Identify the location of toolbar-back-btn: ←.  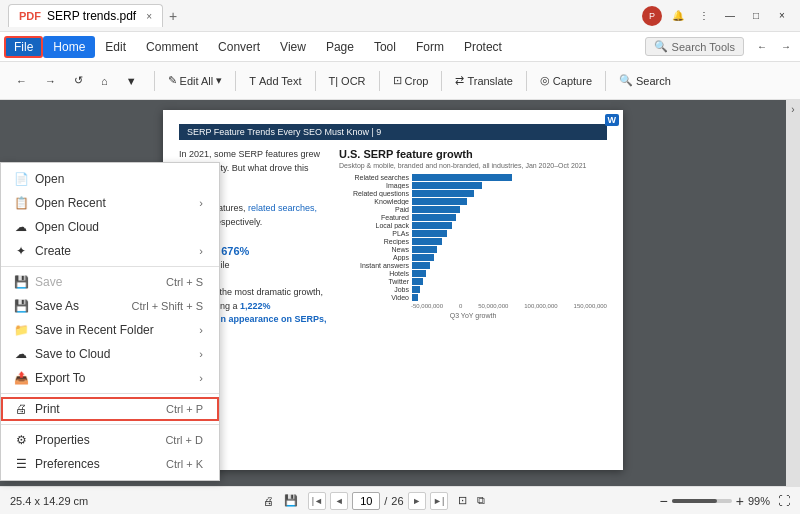
(22, 81).